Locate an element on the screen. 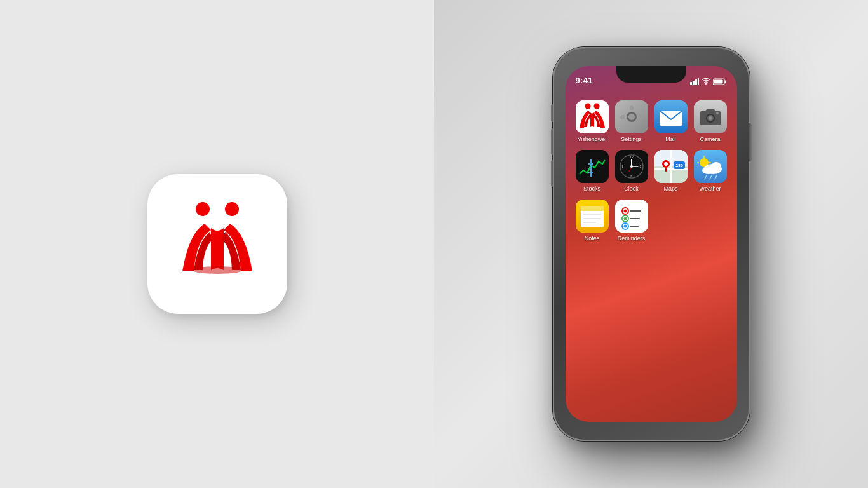  svg-text: 3 is located at coordinates (641, 166).